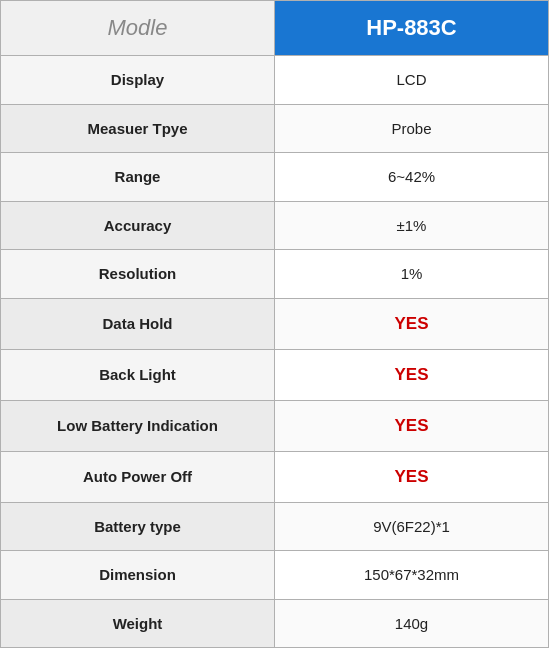 The image size is (549, 672). Describe the element at coordinates (412, 80) in the screenshot. I see `row-value: LCD` at that location.